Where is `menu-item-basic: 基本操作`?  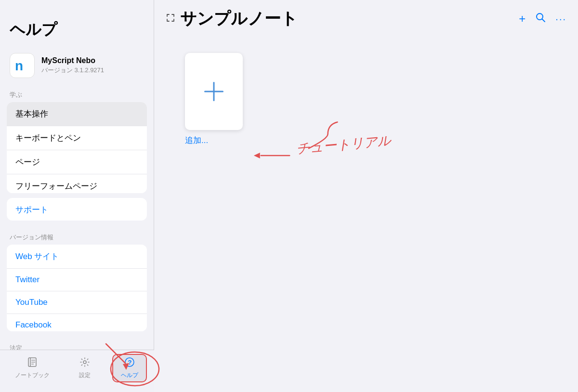
menu-item-basic: 基本操作 is located at coordinates (77, 114).